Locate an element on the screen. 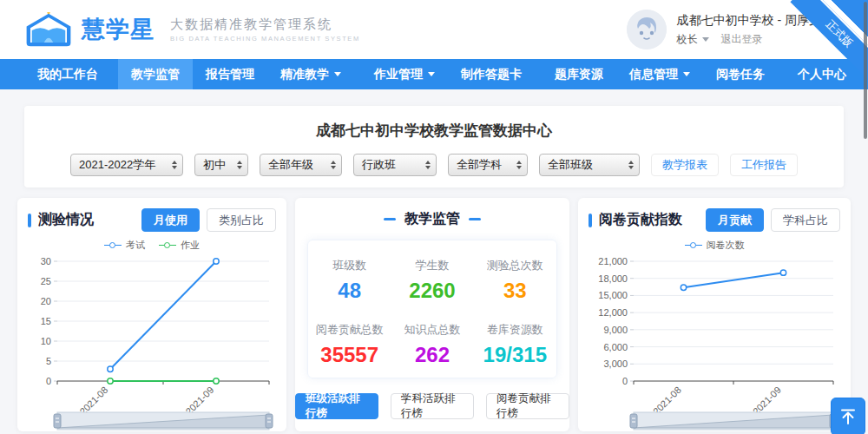 The width and height of the screenshot is (868, 434). stat-paper-resources: 卷库资源数 19/315 is located at coordinates (516, 345).